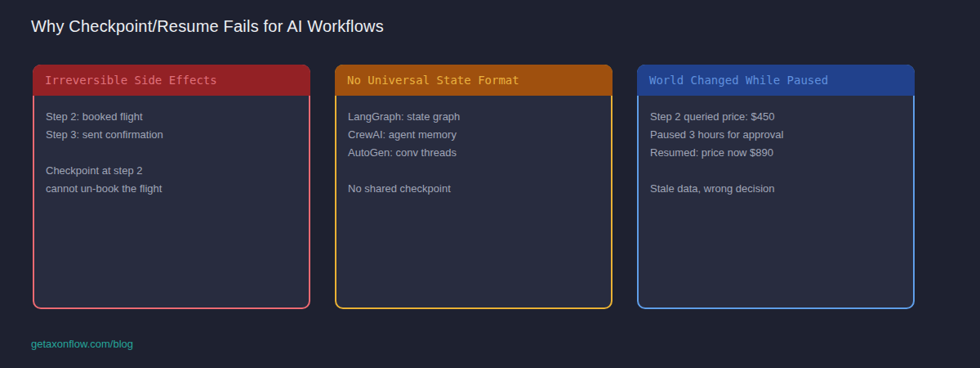 Image resolution: width=980 pixels, height=368 pixels. Describe the element at coordinates (474, 147) in the screenshot. I see `card-body: LangGraph: state graphCrewAI: agent memo…` at that location.